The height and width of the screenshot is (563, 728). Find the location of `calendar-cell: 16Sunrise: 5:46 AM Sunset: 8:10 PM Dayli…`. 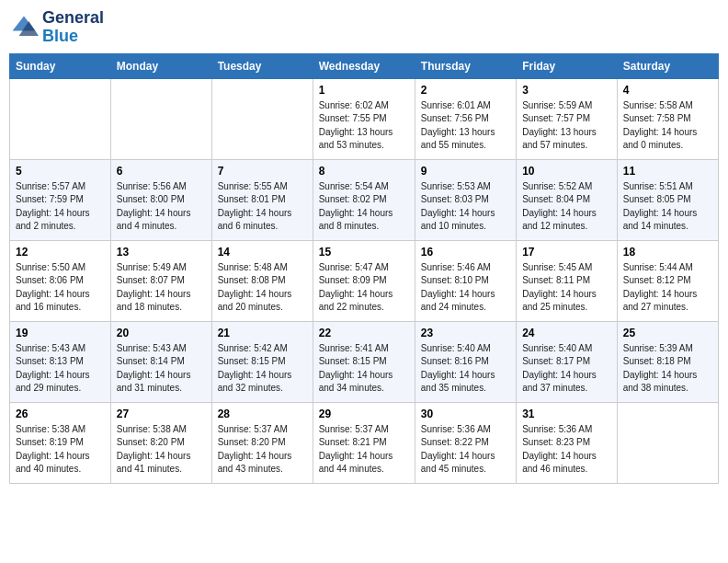

calendar-cell: 16Sunrise: 5:46 AM Sunset: 8:10 PM Dayli… is located at coordinates (465, 281).